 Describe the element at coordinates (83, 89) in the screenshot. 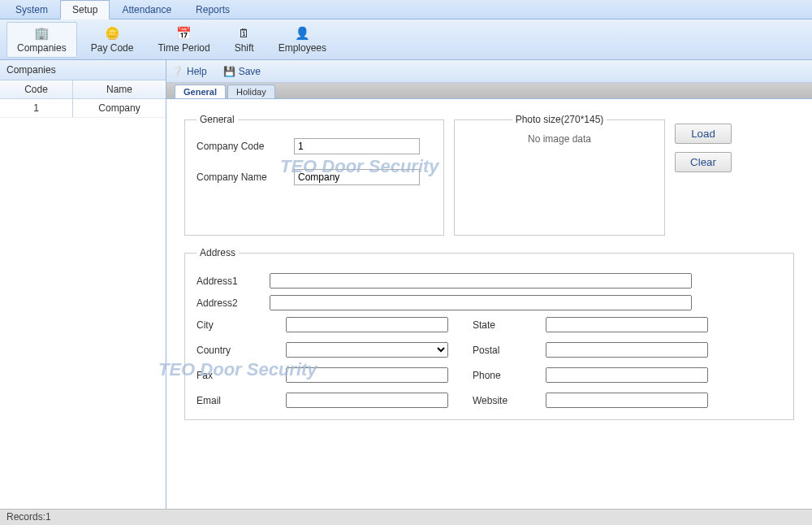

I see `grid-header: Code Name` at that location.